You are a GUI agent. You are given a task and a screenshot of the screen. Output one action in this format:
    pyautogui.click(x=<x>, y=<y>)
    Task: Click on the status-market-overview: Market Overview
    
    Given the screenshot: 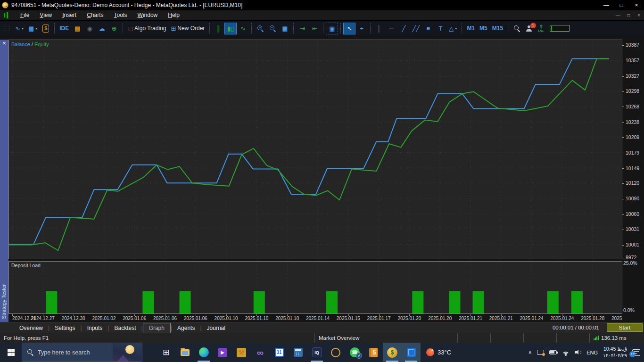 What is the action you would take?
    pyautogui.click(x=386, y=338)
    